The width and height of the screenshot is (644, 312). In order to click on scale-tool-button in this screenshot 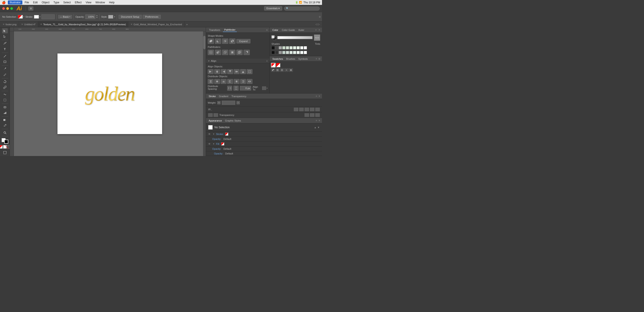, I will do `click(5, 88)`.